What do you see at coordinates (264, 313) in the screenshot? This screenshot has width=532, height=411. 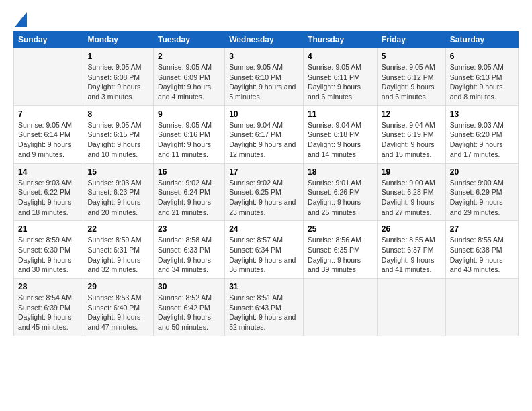 I see `day-detail: Sunrise: 8:51 AMSunset: 6:43 PMDaylight:…` at bounding box center [264, 313].